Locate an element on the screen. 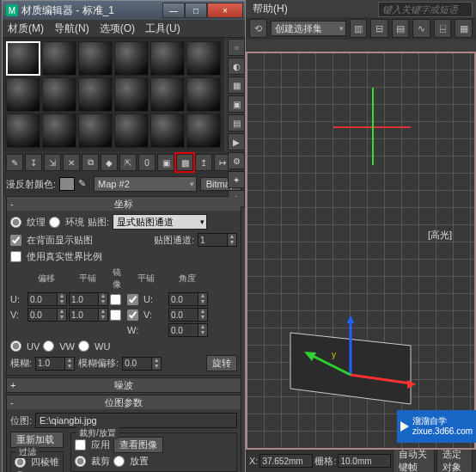 This screenshot has height=472, width=476. bitmap-title: 位图参数 is located at coordinates (124, 402).